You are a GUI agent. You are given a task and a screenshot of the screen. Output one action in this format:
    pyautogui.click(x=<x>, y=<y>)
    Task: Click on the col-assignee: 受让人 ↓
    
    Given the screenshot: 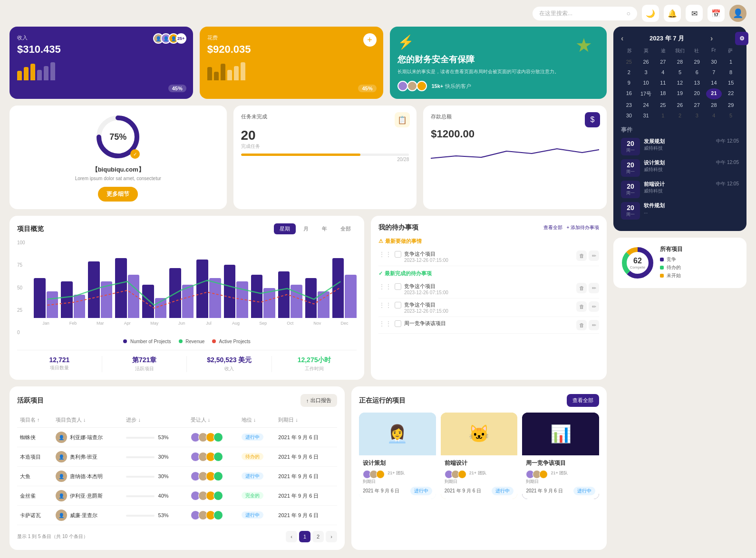 What is the action you would take?
    pyautogui.click(x=213, y=420)
    